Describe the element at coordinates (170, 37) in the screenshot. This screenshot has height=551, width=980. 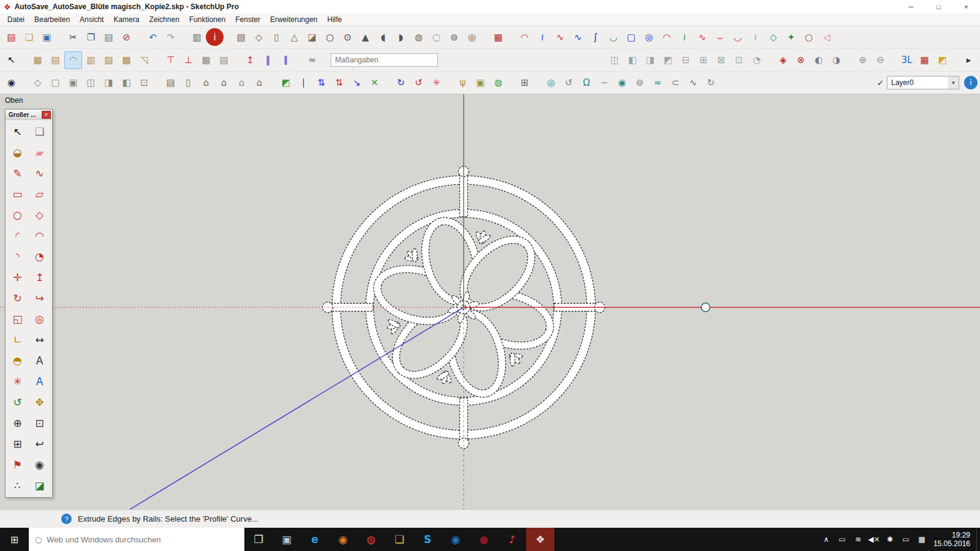
I see `redo-button: ↷` at that location.